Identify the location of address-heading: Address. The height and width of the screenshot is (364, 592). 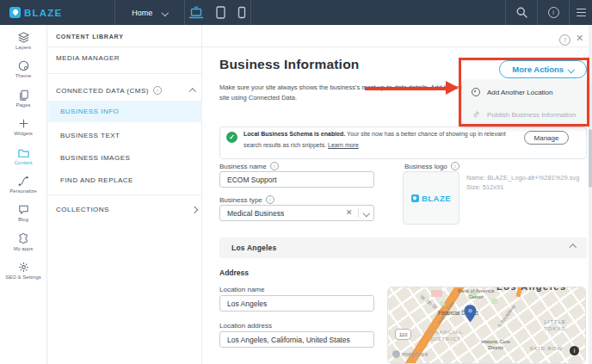
(234, 273).